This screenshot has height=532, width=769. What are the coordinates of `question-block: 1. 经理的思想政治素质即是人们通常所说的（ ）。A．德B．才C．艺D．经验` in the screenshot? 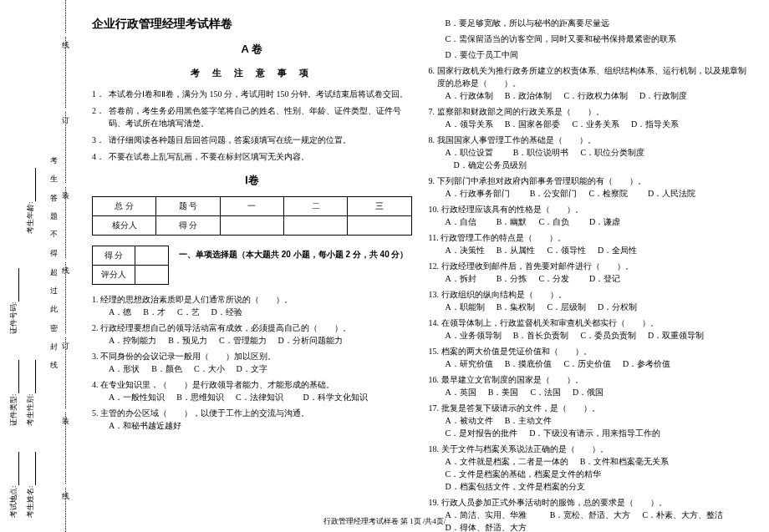 It's located at (252, 306).